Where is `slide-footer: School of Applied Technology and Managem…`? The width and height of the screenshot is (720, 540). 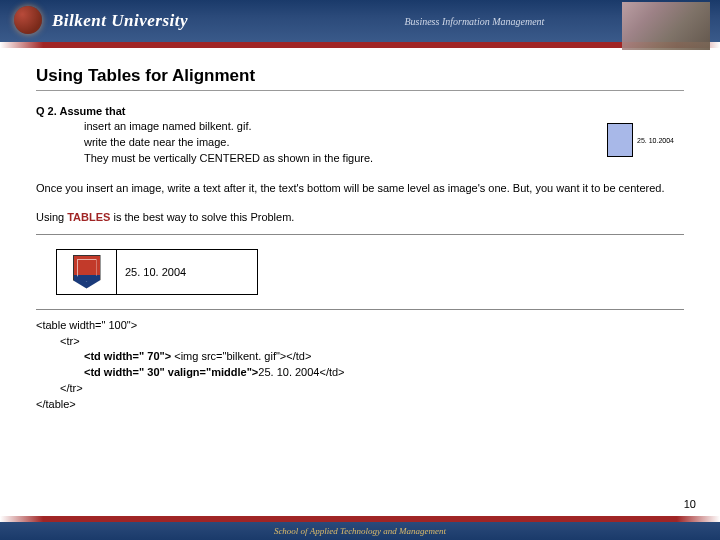
slide-footer: School of Applied Technology and Managem… is located at coordinates (360, 528).